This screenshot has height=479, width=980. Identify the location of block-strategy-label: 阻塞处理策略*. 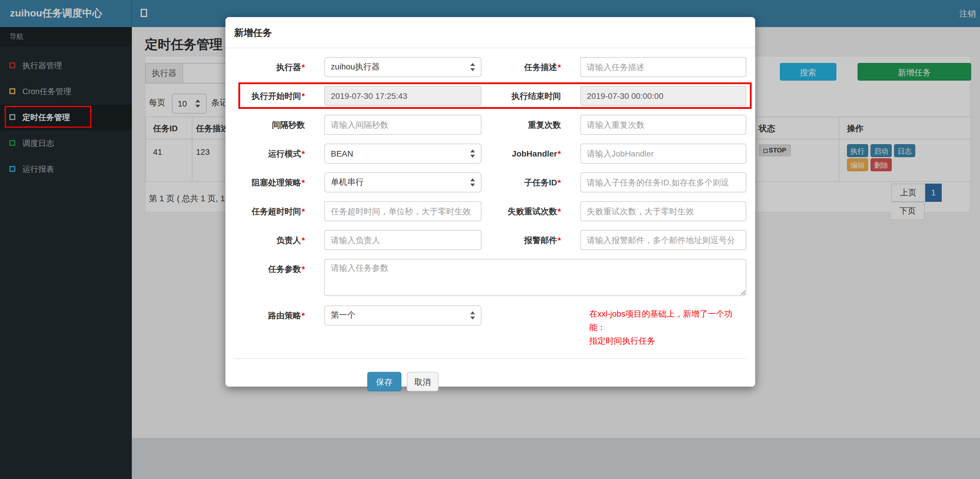
(279, 183).